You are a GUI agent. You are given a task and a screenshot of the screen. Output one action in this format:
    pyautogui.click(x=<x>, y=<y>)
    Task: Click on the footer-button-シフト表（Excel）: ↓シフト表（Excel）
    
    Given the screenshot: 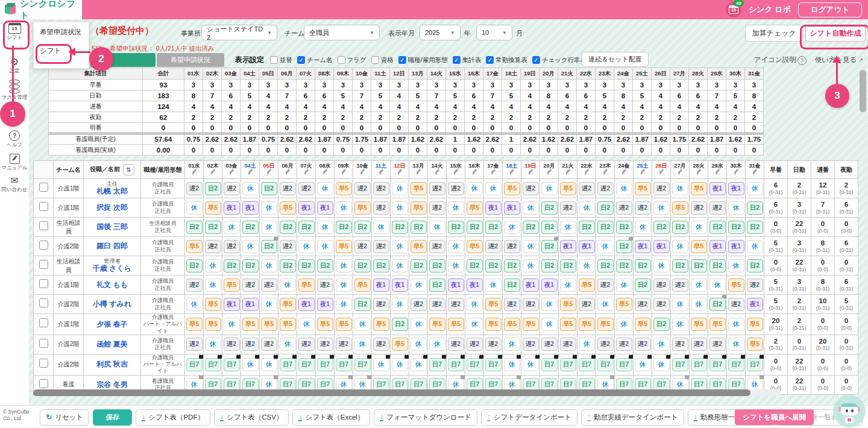 What is the action you would take?
    pyautogui.click(x=332, y=417)
    